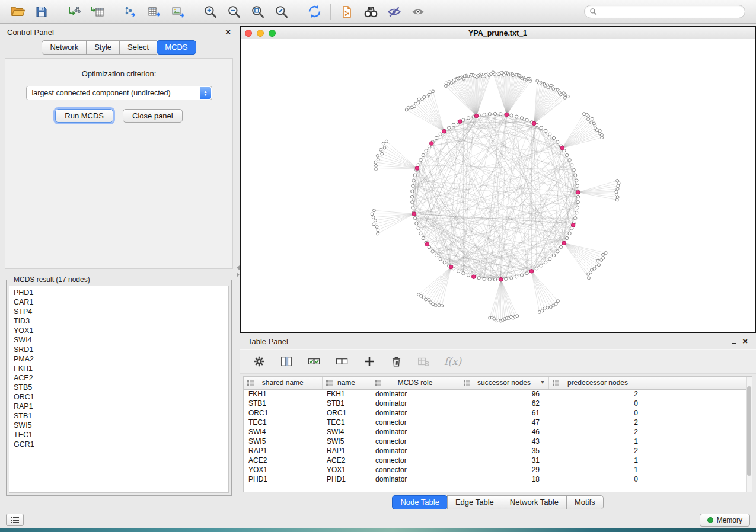  I want to click on column-header-name: name, so click(346, 383).